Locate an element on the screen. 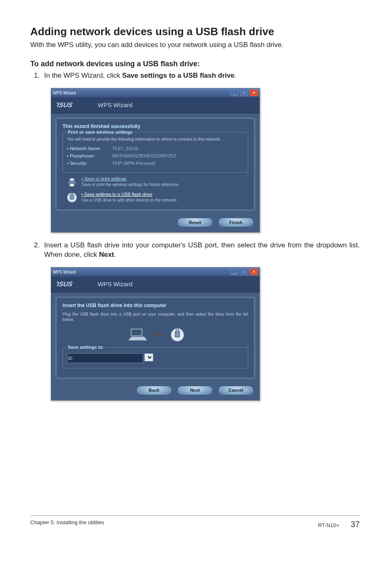 The width and height of the screenshot is (390, 588). step-1-pre: In the WPS Wizard, click is located at coordinates (83, 75).